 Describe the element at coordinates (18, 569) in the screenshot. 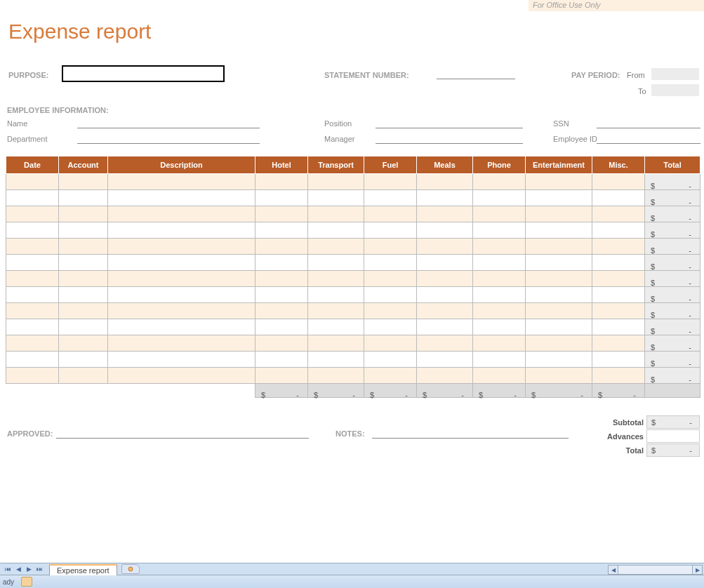

I see `prev-tab-button: ◀` at that location.